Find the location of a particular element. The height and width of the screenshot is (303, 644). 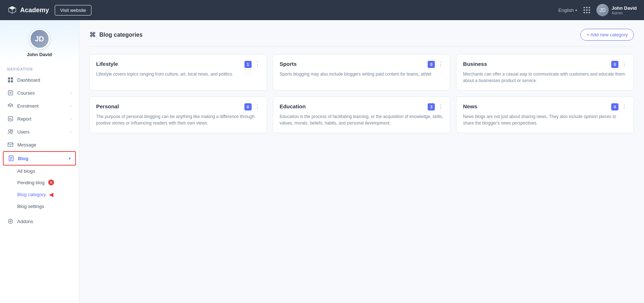

dashboard-label: Dashboard is located at coordinates (29, 80).